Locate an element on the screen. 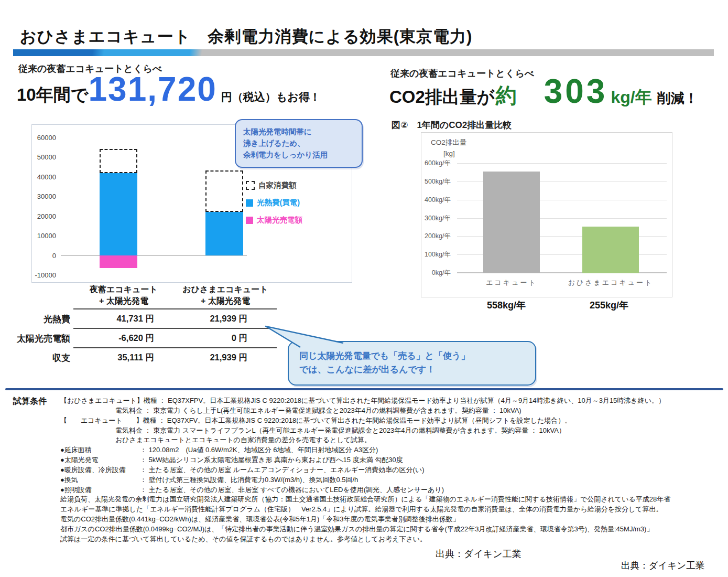 The width and height of the screenshot is (728, 577). table-row-label: 太陽光売電額 is located at coordinates (44, 339).